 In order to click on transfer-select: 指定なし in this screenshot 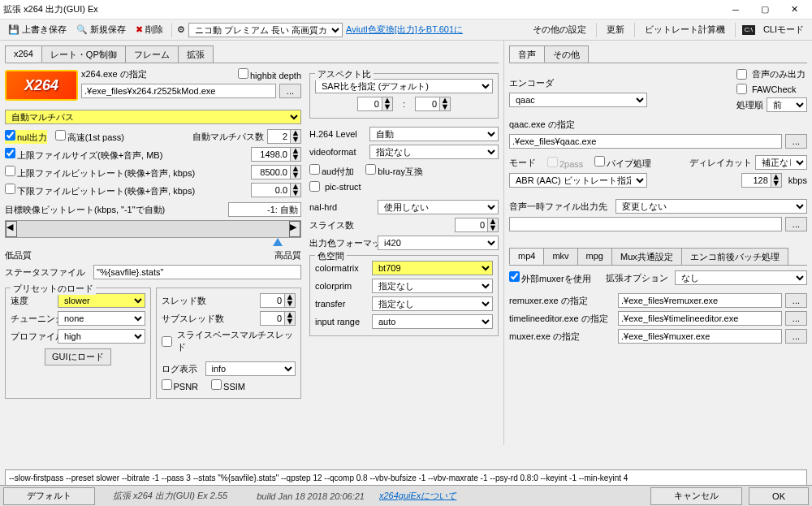, I will do `click(432, 304)`.